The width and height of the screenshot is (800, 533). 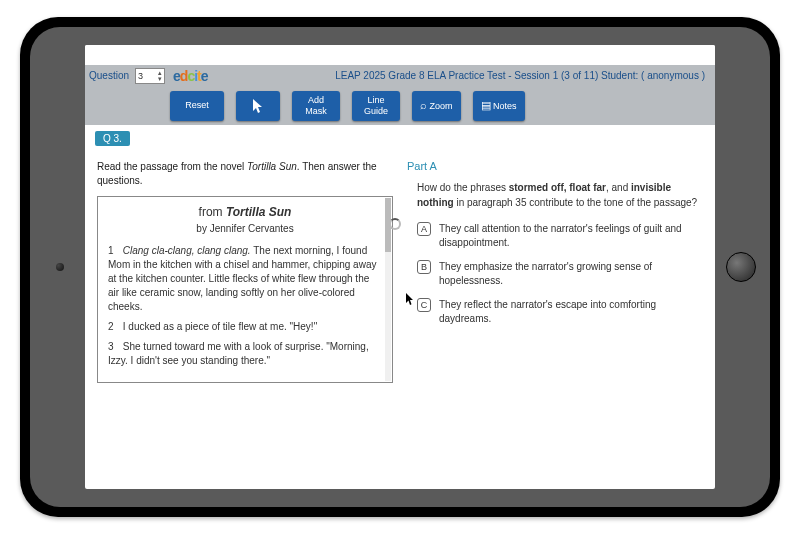 I want to click on cursor-arrow-icon, so click(x=258, y=106).